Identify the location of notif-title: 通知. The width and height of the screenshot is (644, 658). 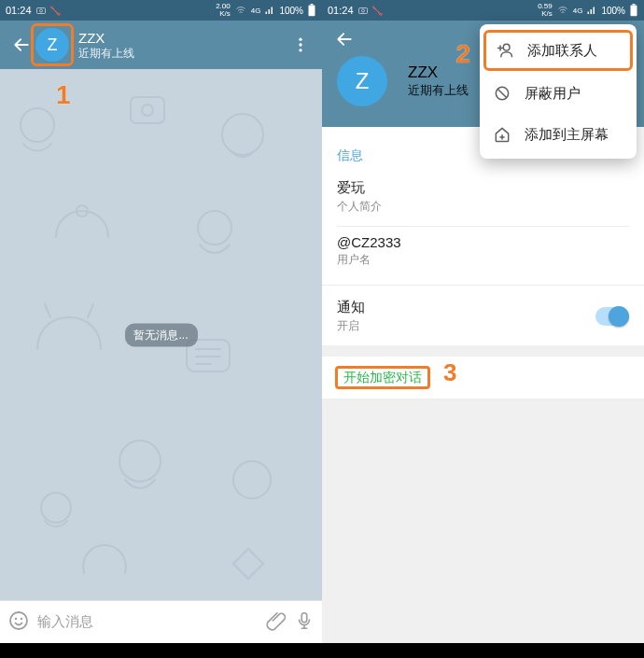
(351, 308).